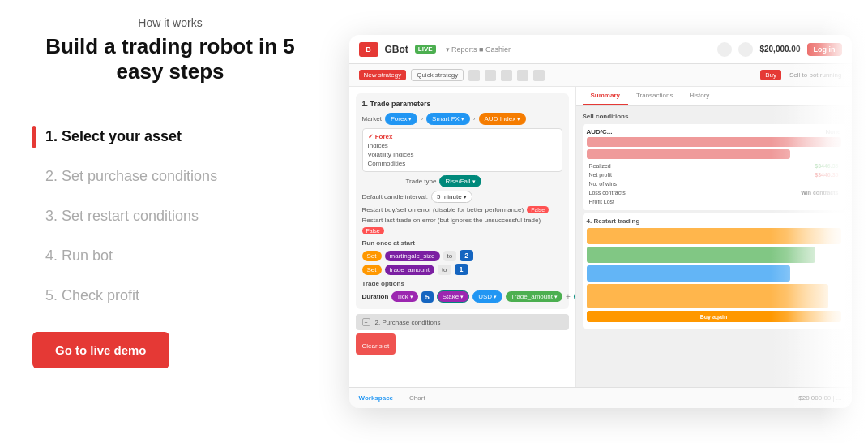 This screenshot has width=868, height=443. Describe the element at coordinates (462, 182) in the screenshot. I see `trade-type-row: Trade type Rise/Fall` at that location.